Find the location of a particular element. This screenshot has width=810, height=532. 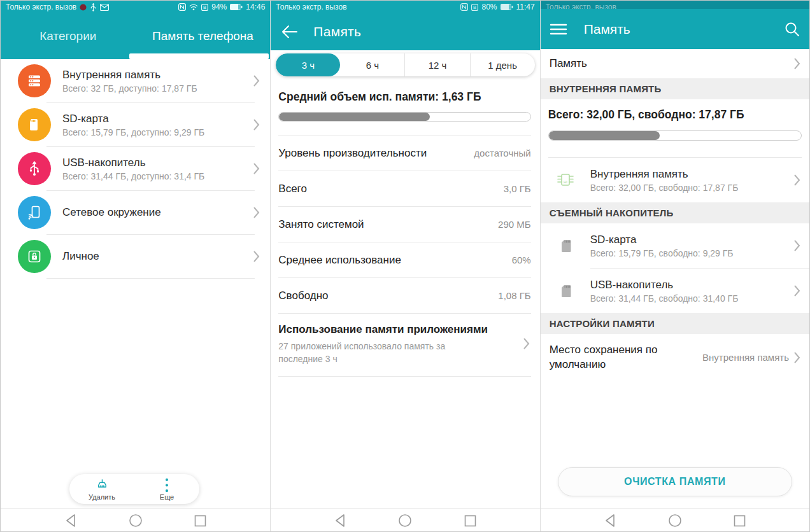

search-icon is located at coordinates (792, 29).